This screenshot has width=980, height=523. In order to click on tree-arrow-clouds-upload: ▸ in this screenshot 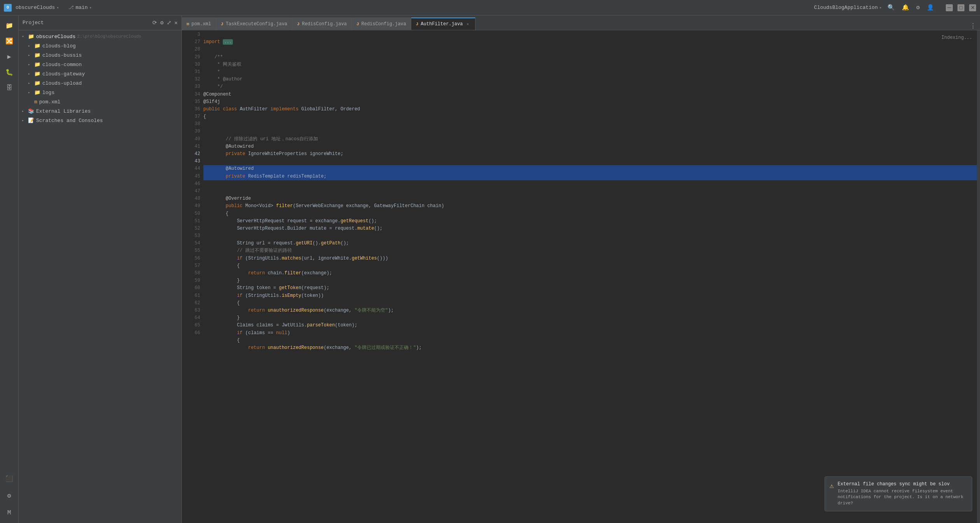, I will do `click(31, 83)`.